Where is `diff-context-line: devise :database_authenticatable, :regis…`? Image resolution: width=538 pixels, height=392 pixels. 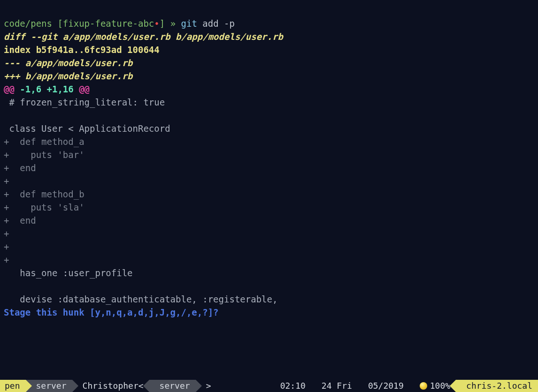 diff-context-line: devise :database_authenticatable, :regis… is located at coordinates (141, 299).